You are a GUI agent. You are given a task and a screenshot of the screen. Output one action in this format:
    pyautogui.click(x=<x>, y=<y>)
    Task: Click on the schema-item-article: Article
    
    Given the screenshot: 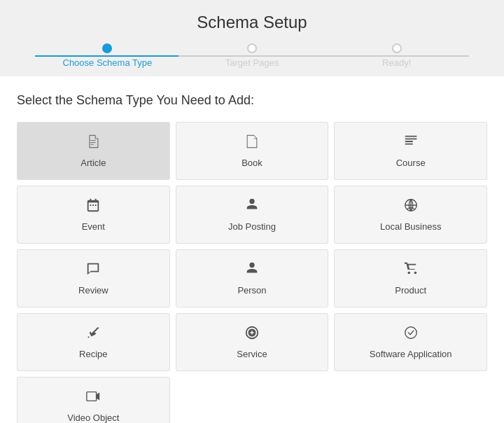 What is the action you would take?
    pyautogui.click(x=94, y=151)
    